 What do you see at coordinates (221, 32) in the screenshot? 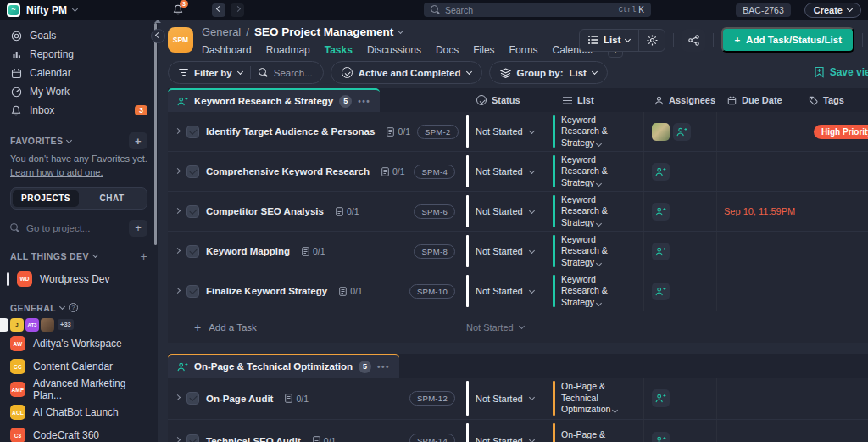
I see `breadcrumb-root: General` at bounding box center [221, 32].